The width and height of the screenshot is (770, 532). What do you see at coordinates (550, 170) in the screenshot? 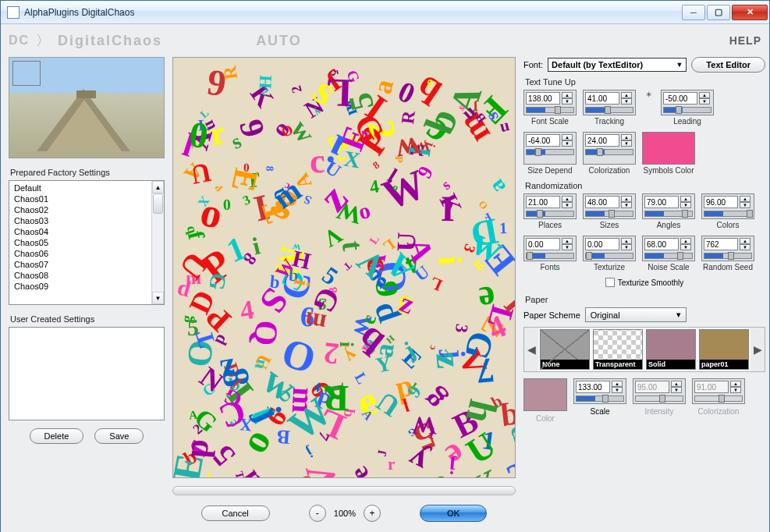
I see `size-depend-label: Size Depend` at bounding box center [550, 170].